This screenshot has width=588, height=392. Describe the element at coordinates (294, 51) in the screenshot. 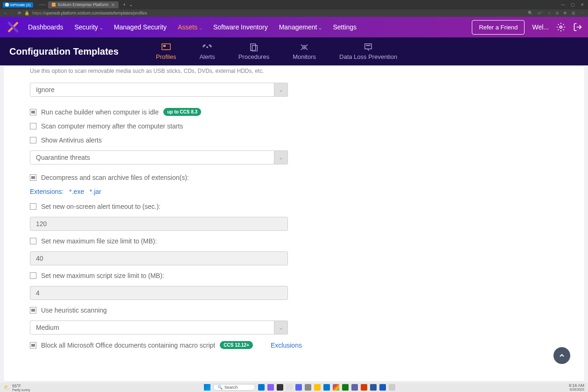

I see `sub-nav: Configuration Templates Profiles Alerts …` at that location.